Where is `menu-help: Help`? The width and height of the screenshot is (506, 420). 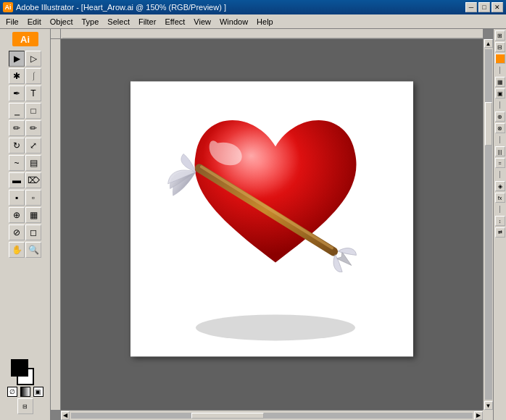 menu-help: Help is located at coordinates (265, 22).